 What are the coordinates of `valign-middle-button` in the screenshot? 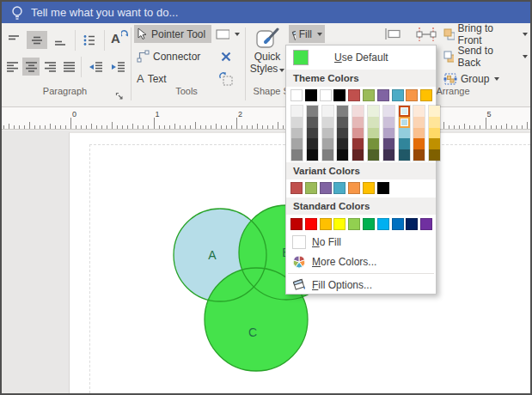 It's located at (37, 40).